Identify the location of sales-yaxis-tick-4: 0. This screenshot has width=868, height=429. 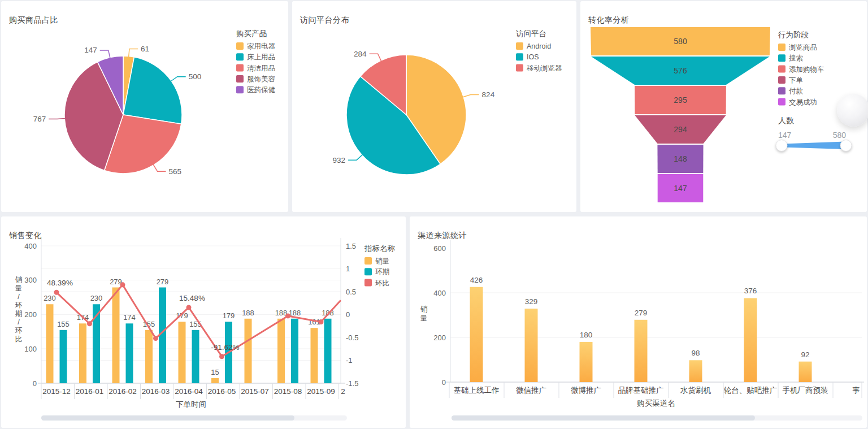
(35, 383).